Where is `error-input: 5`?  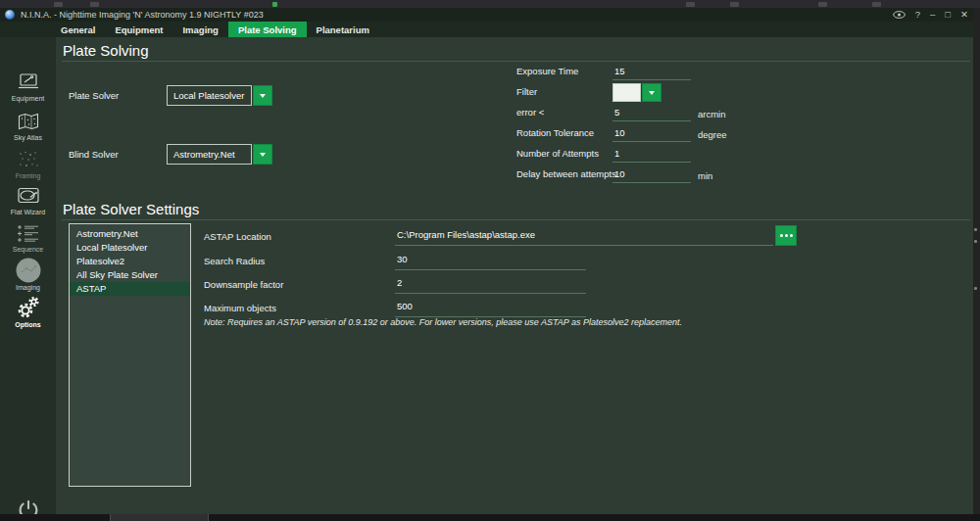 error-input: 5 is located at coordinates (617, 112).